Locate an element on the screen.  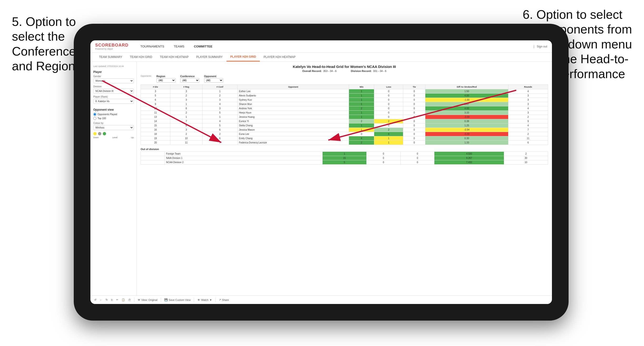
top-navigation: SCOREBOARD Powered by clippd TOURNAMENTS… is located at coordinates (321, 46).